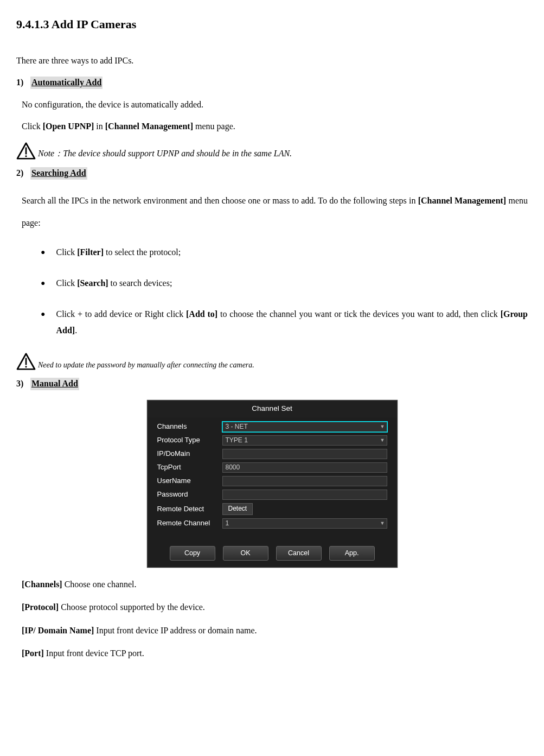  Describe the element at coordinates (57, 631) in the screenshot. I see `def-label: [IP/ Domain Name]` at that location.